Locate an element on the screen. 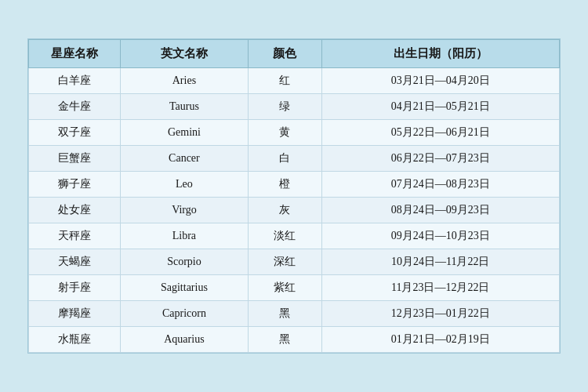  table-row: 射手座Sagittarius紫红11月23日—12月22日 is located at coordinates (295, 289).